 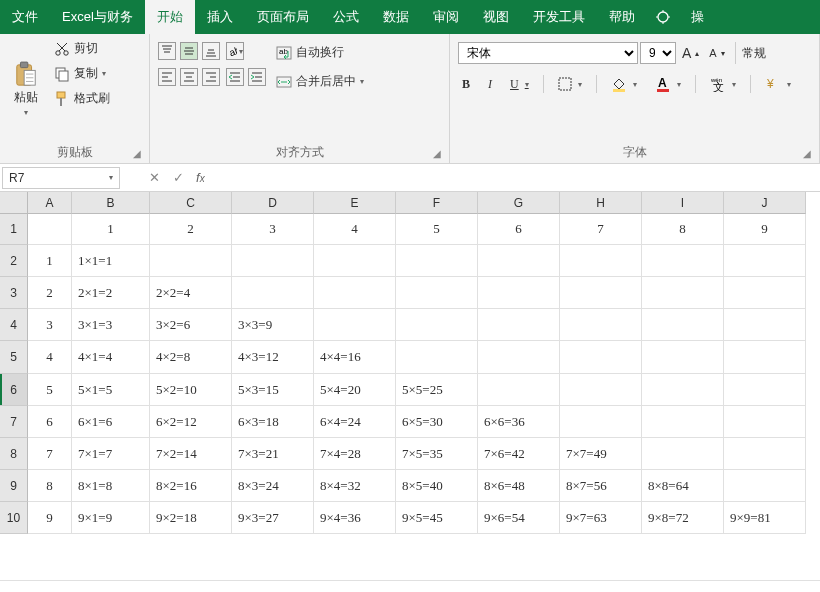 What do you see at coordinates (622, 17) in the screenshot?
I see `tab-help: 帮助` at bounding box center [622, 17].